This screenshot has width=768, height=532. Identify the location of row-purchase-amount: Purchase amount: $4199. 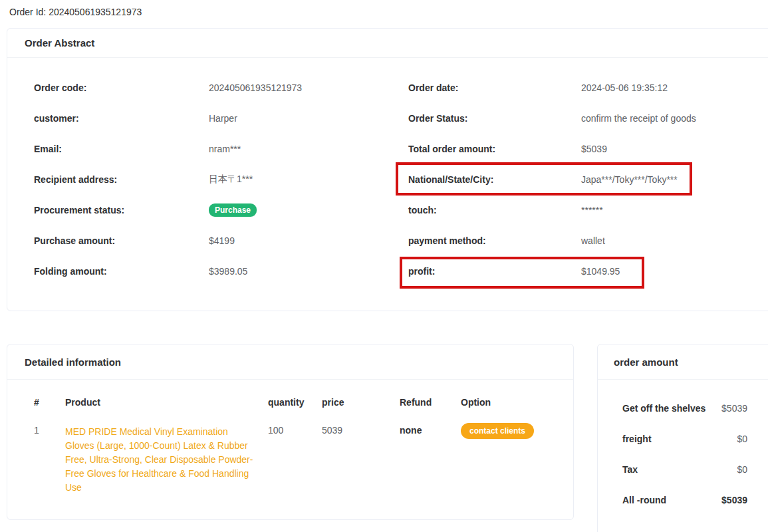
(218, 241).